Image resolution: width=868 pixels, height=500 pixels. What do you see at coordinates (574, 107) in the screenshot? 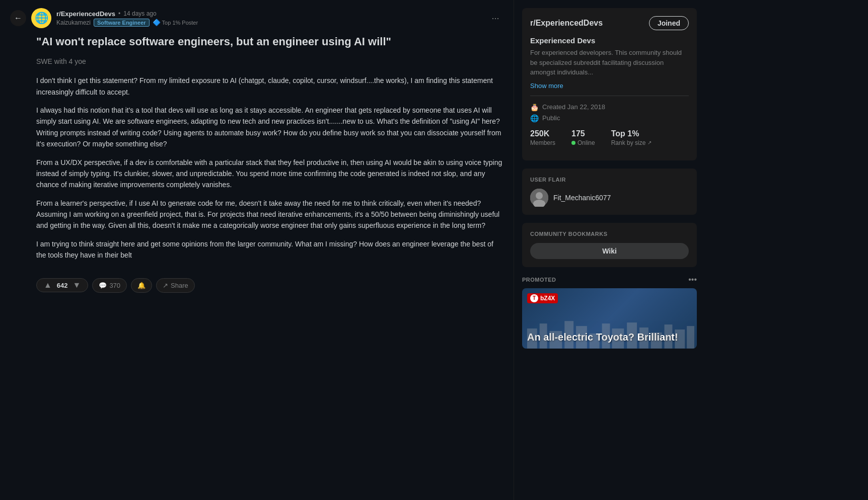
I see `created-label: Created Jan 22, 2018` at bounding box center [574, 107].